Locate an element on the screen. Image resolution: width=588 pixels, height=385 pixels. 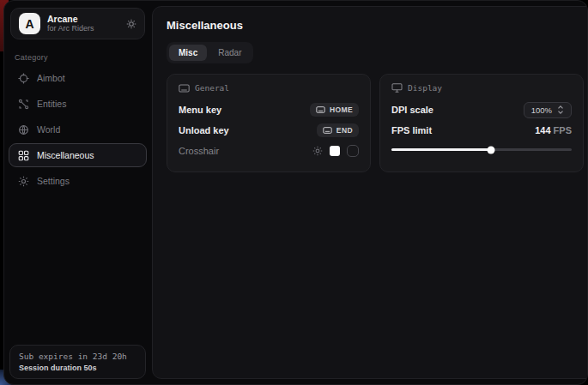
sidebar-item-label: World is located at coordinates (48, 129).